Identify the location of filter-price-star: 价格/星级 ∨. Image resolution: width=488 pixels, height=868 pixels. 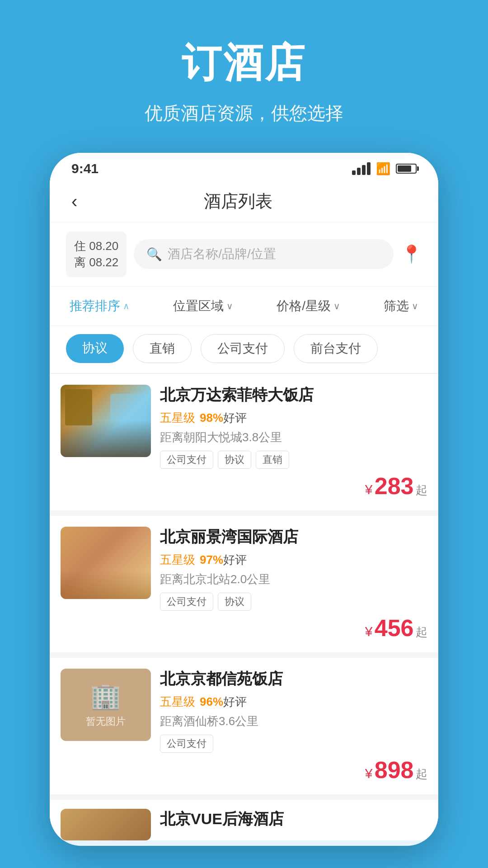
(308, 306).